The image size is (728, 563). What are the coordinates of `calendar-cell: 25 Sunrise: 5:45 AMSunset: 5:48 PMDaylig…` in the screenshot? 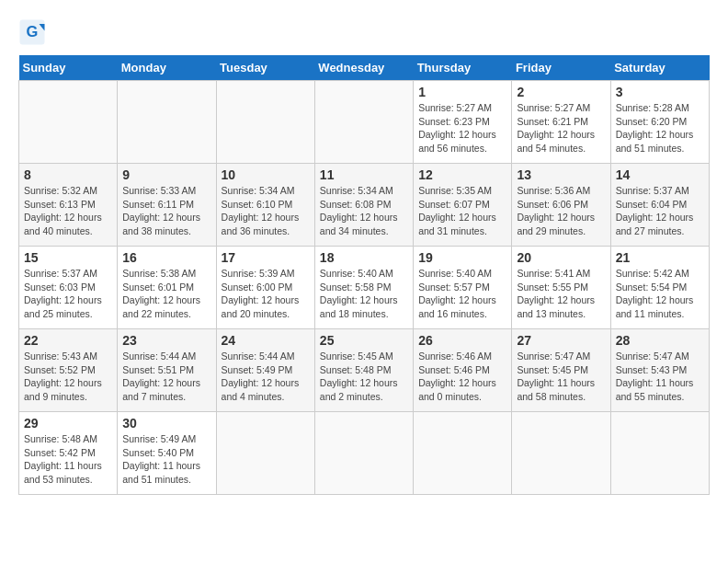 It's located at (364, 371).